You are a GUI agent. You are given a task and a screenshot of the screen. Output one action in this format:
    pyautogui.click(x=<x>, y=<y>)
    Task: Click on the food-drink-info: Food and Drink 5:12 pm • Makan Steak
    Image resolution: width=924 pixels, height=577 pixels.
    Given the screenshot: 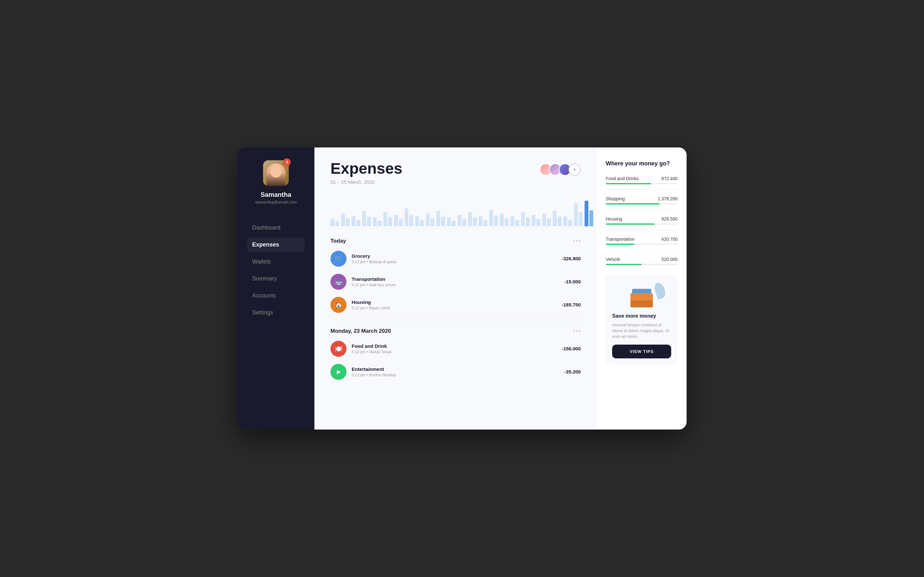 What is the action you would take?
    pyautogui.click(x=457, y=349)
    